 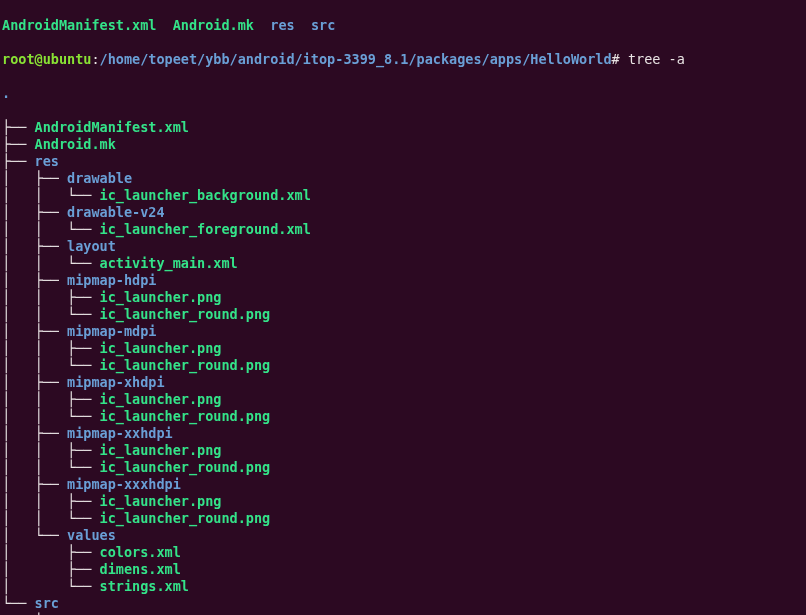 What do you see at coordinates (403, 162) in the screenshot?
I see `tree-line: ├── res` at bounding box center [403, 162].